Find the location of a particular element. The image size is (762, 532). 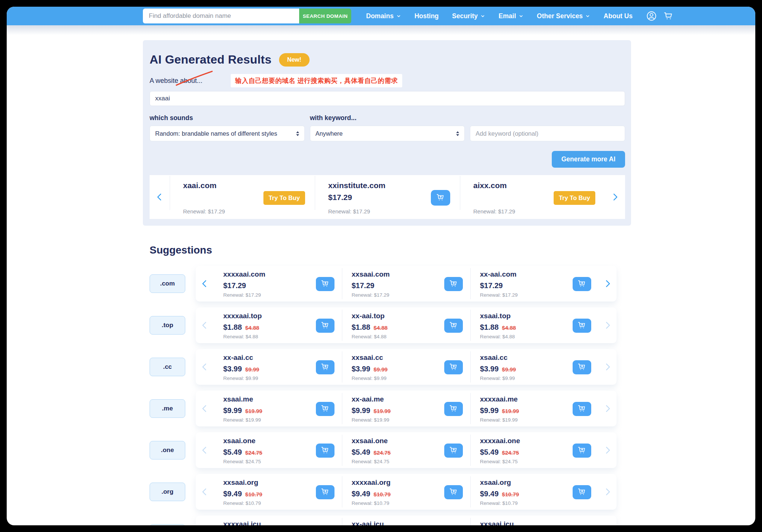

suggestion-item: xxsaai.cc $3.99 $9.99 Renewal: $9.99 is located at coordinates (406, 367).